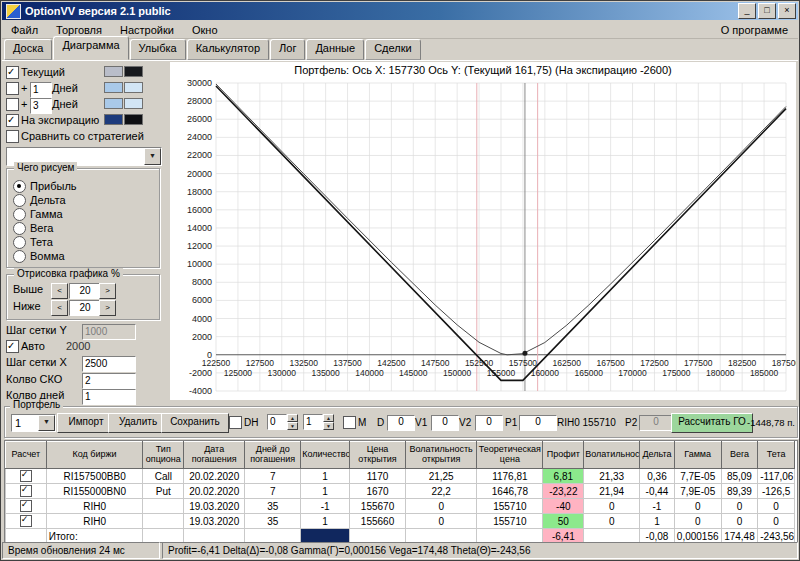  I want to click on tab-diagramma: Диаграмма, so click(90, 48).